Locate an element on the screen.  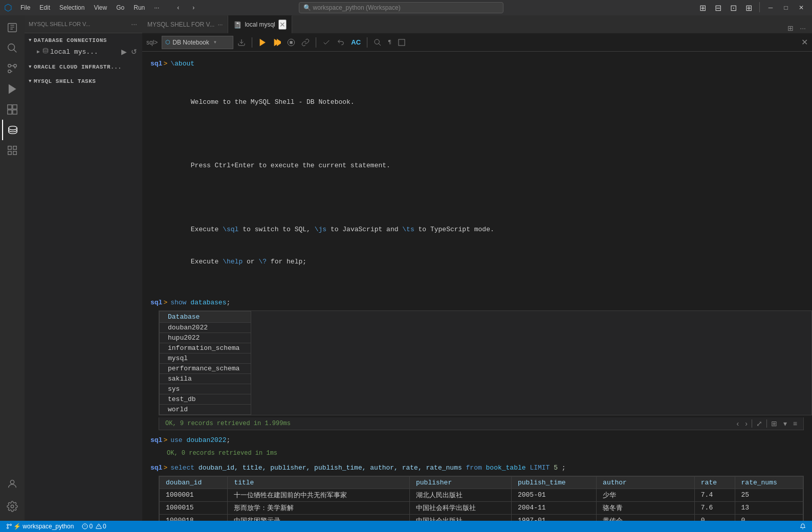
cell-show-databases: sql> show databases; is located at coordinates (477, 303).